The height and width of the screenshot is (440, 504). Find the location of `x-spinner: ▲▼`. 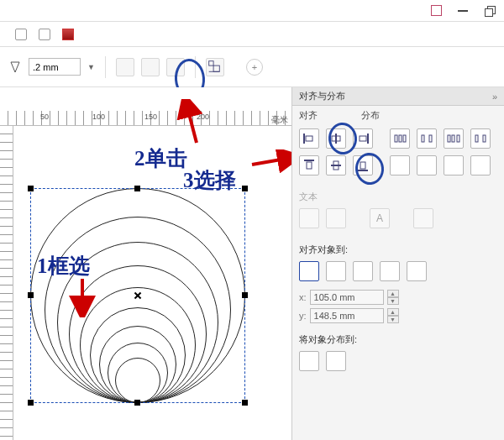

x-spinner: ▲▼ is located at coordinates (393, 297).